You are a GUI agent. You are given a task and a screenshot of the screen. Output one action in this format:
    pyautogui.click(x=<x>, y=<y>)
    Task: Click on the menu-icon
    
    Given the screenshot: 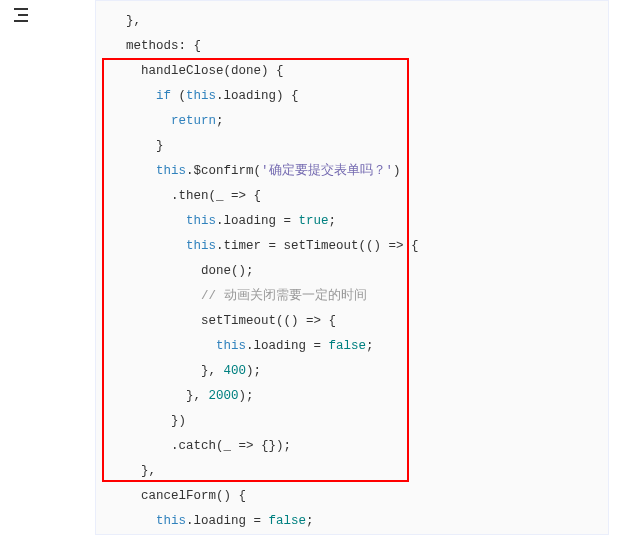 What is the action you would take?
    pyautogui.click(x=22, y=15)
    